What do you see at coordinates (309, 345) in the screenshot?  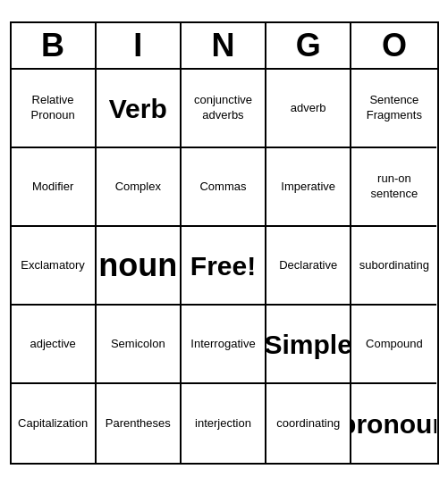 I see `cell-18: Simple` at bounding box center [309, 345].